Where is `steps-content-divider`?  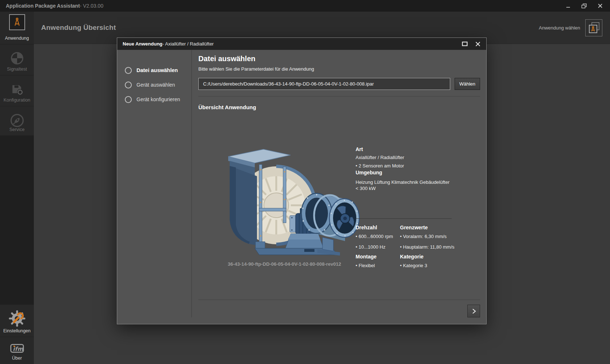 steps-content-divider is located at coordinates (191, 183).